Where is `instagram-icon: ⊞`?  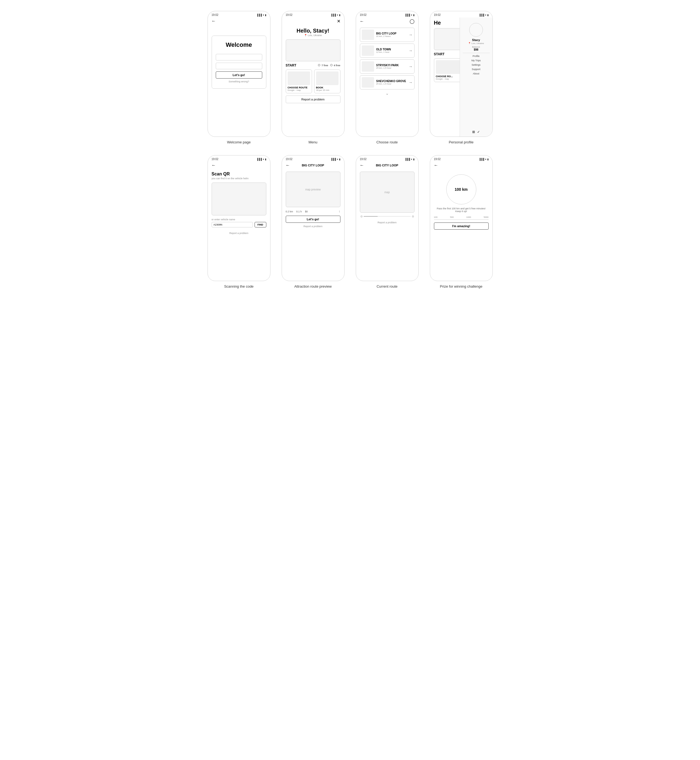
instagram-icon: ⊞ is located at coordinates (473, 132).